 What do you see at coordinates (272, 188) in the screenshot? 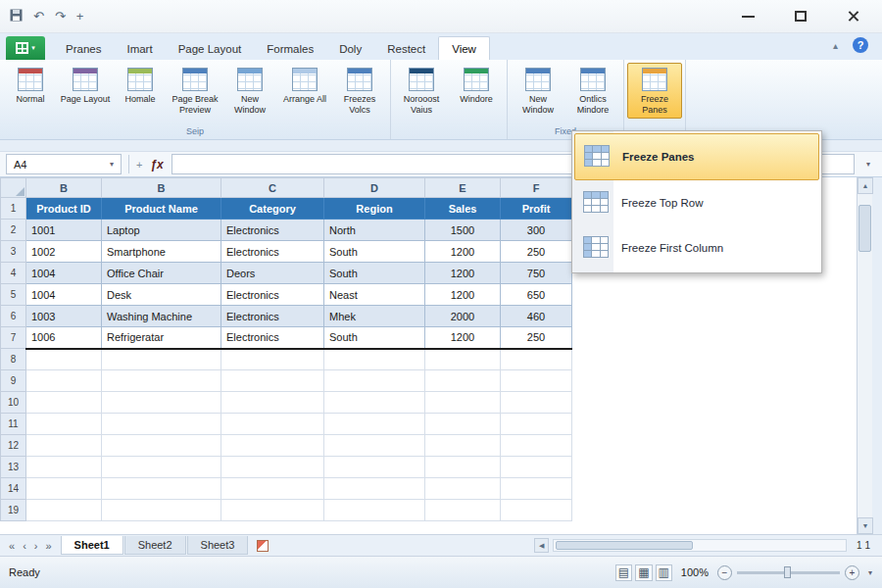
I see `column-header: C` at bounding box center [272, 188].